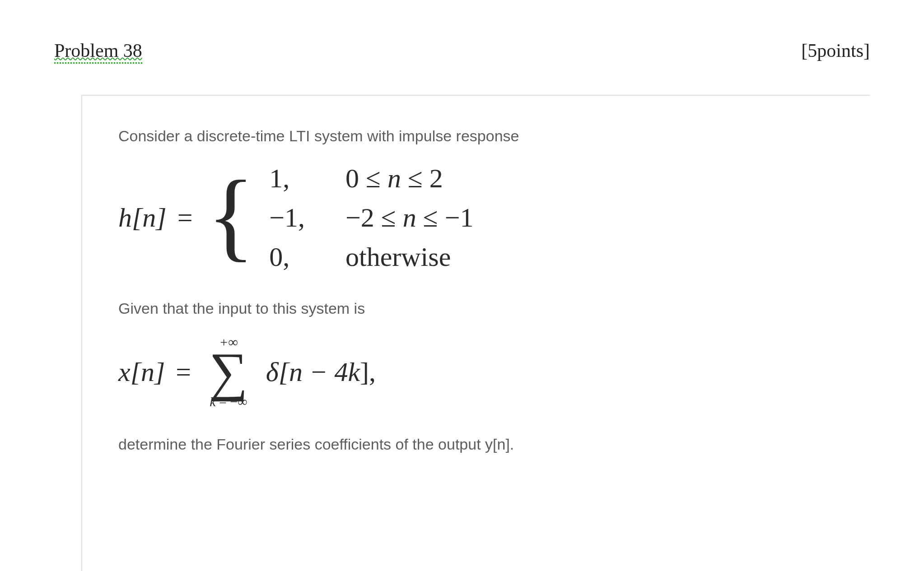  Describe the element at coordinates (481, 372) in the screenshot. I see `input-equation: x[n] = +∞ ∑ k = −∞ δ[n − 4k],` at that location.